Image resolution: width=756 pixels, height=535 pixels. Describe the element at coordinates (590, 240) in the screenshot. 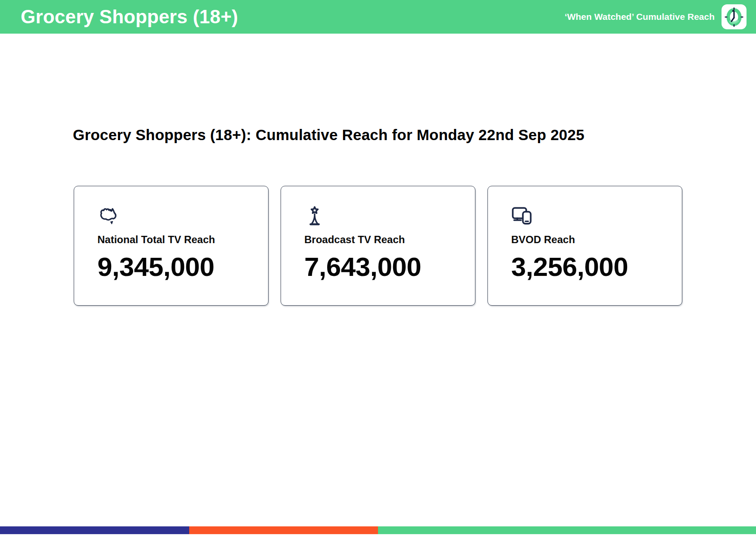

I see `kpi-label: BVOD Reach` at that location.